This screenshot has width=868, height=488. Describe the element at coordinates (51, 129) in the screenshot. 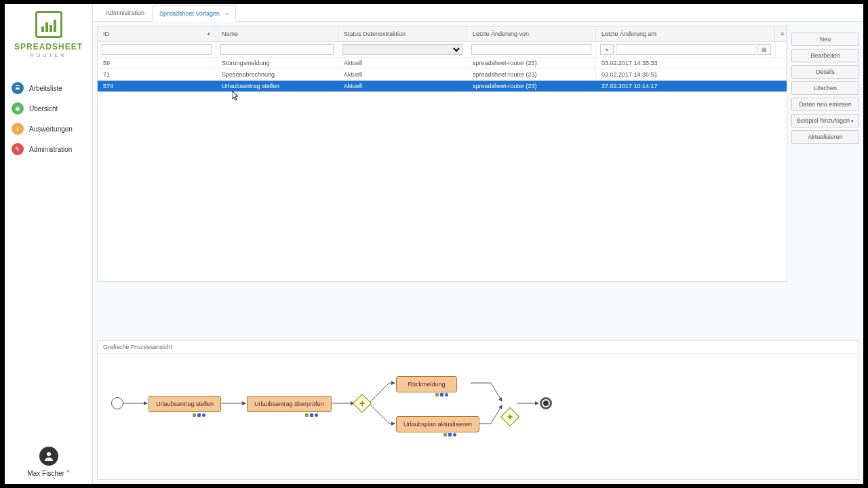

I see `nav-label: Auswertungen` at that location.